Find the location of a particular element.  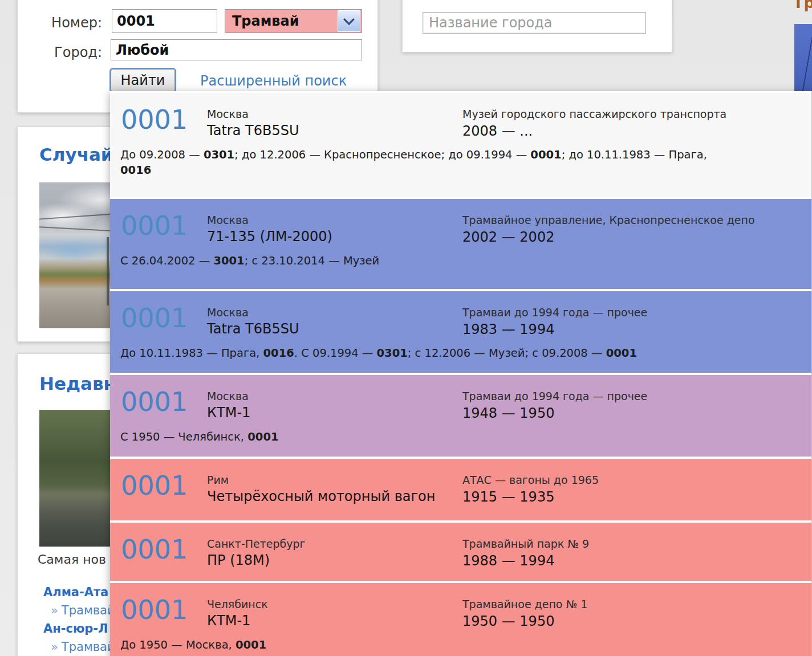

city-input is located at coordinates (236, 50).